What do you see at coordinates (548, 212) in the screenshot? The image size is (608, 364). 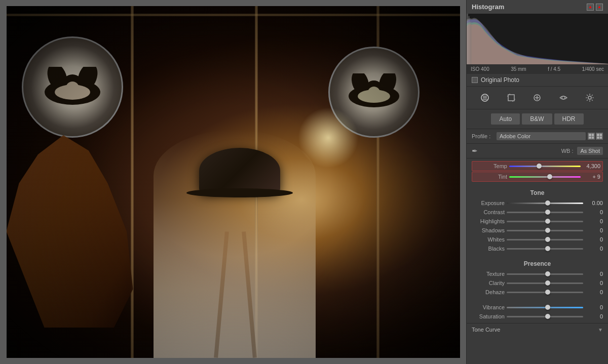 I see `contrast-thumb` at bounding box center [548, 212].